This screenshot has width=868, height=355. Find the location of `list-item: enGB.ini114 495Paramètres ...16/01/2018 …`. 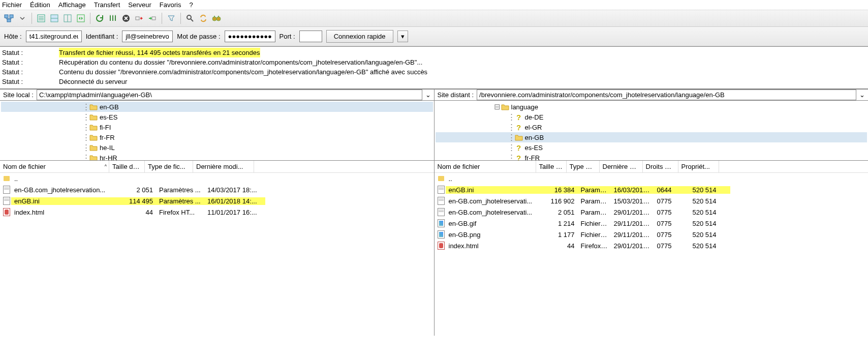

list-item: enGB.ini114 495Paramètres ...16/01/2018 … is located at coordinates (217, 201).